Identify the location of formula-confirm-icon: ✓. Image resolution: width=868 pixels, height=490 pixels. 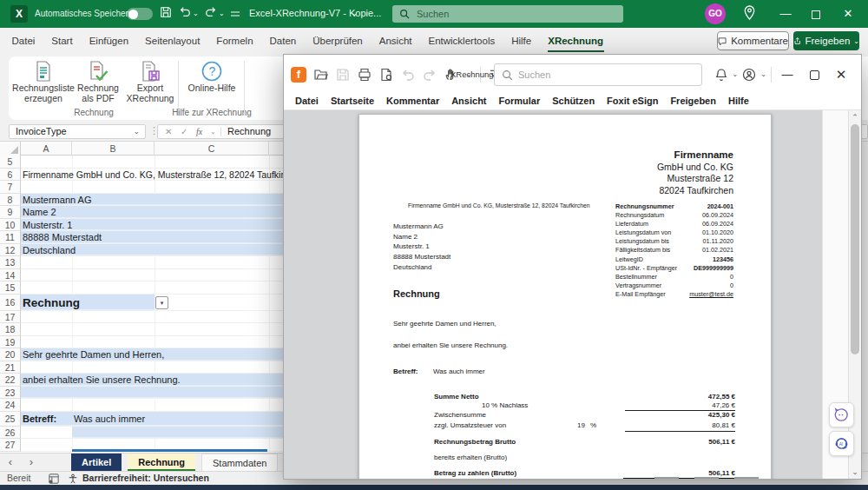
(184, 132).